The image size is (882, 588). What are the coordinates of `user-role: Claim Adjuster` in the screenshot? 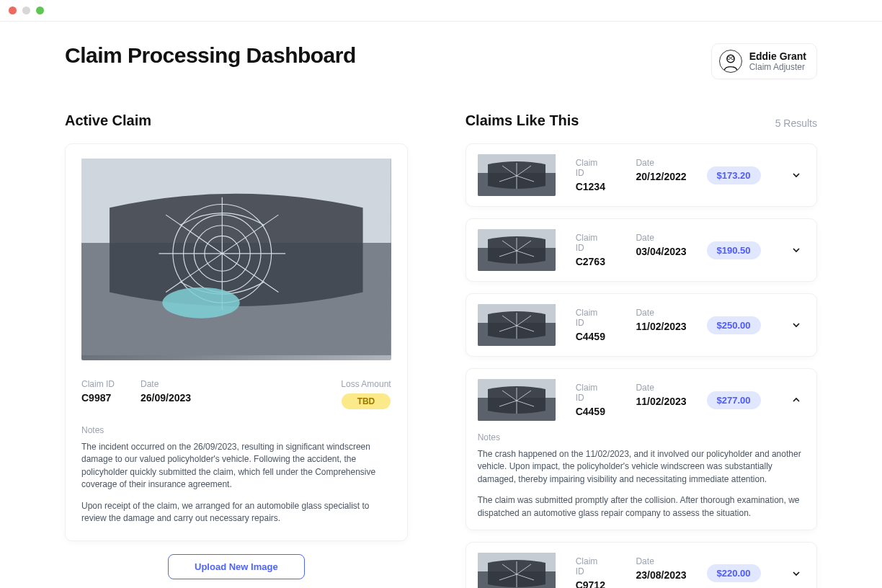 It's located at (778, 67).